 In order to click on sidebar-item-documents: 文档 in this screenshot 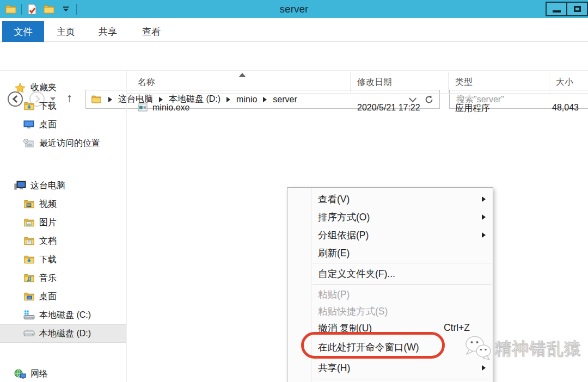, I will do `click(63, 241)`.